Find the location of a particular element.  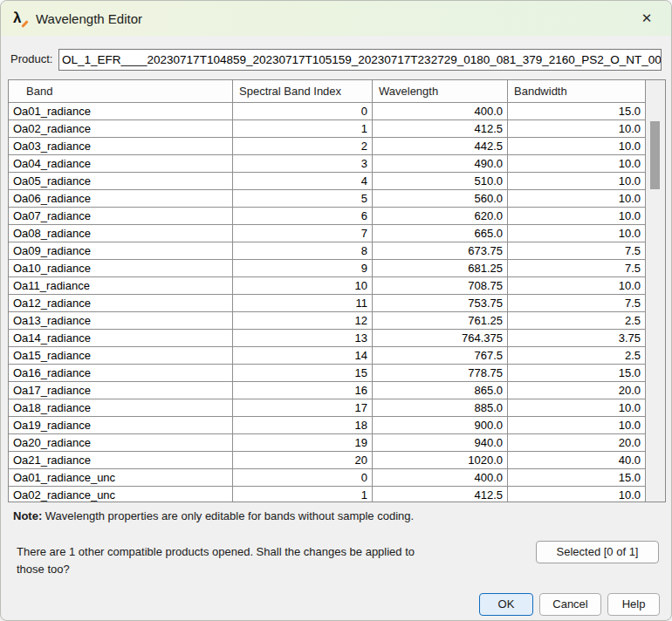

table-cell-index: 7 is located at coordinates (303, 234).